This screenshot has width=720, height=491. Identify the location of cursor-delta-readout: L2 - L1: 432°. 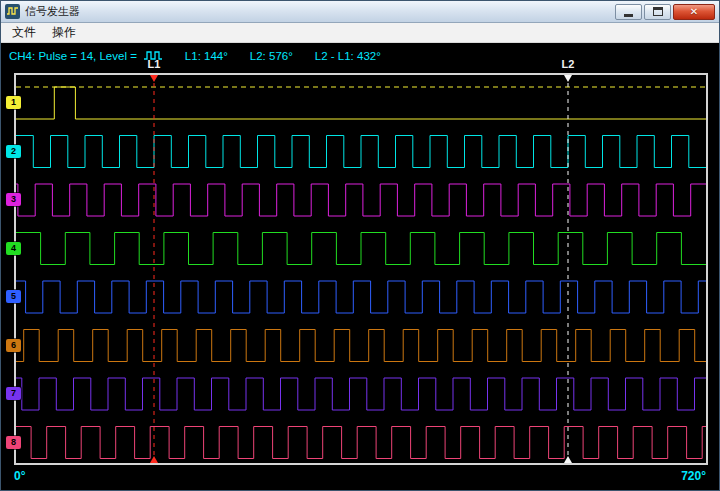
(348, 56).